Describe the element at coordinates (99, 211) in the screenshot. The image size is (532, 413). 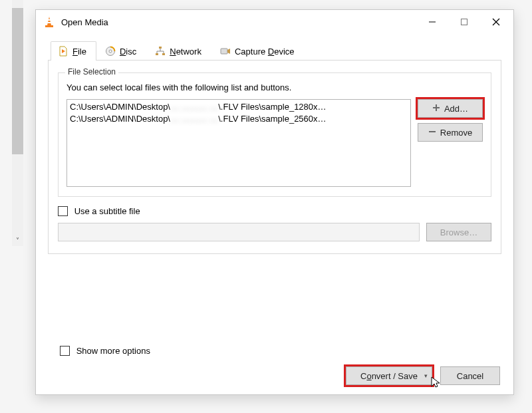
I see `use-subtitle-checkbox: Use a subtitle file` at that location.